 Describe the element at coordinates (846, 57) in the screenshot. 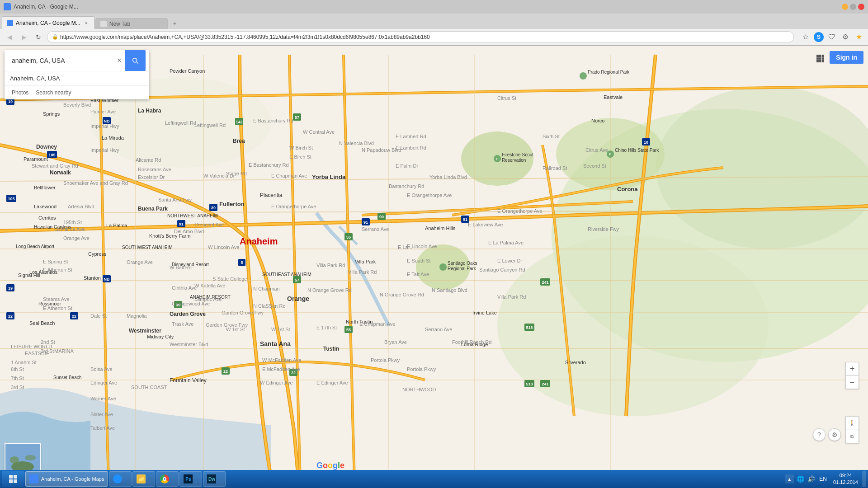

I see `signin-btn: Sign in` at that location.